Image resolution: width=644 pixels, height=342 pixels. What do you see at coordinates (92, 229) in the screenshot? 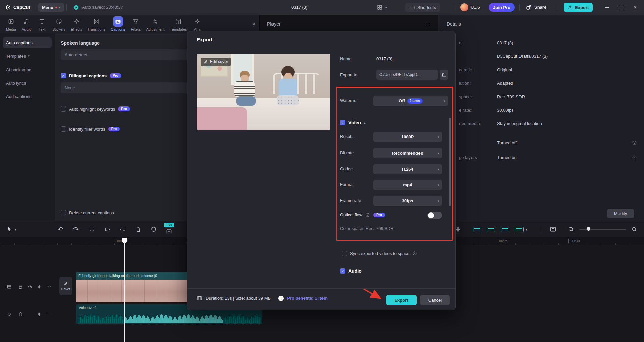
I see `split-icon` at bounding box center [92, 229].